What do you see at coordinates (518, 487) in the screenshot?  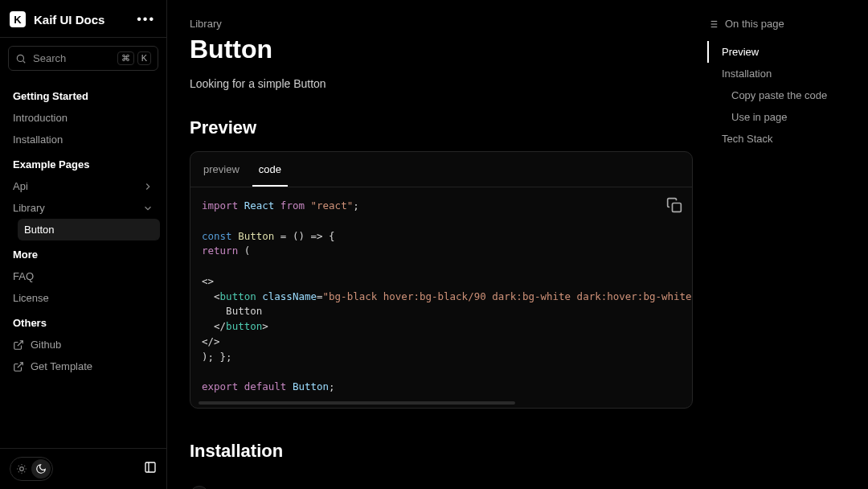 I see `install-step-1: 1 Copy paste the code` at bounding box center [518, 487].